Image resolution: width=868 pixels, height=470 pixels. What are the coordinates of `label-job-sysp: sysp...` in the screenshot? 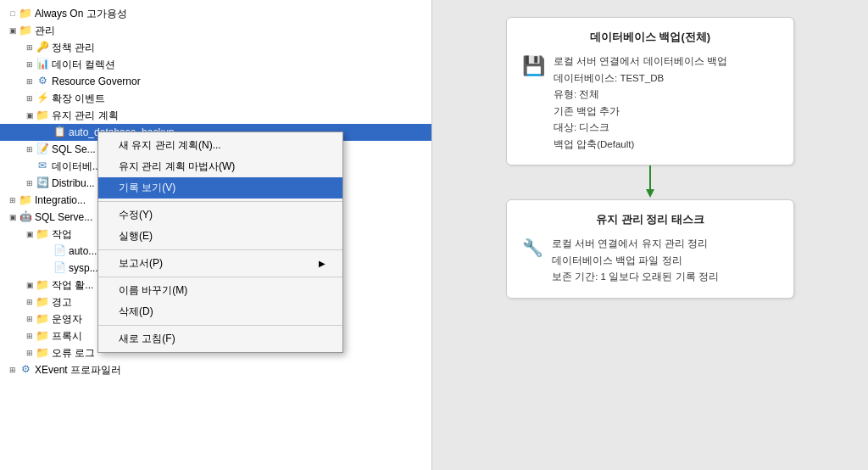 It's located at (83, 268).